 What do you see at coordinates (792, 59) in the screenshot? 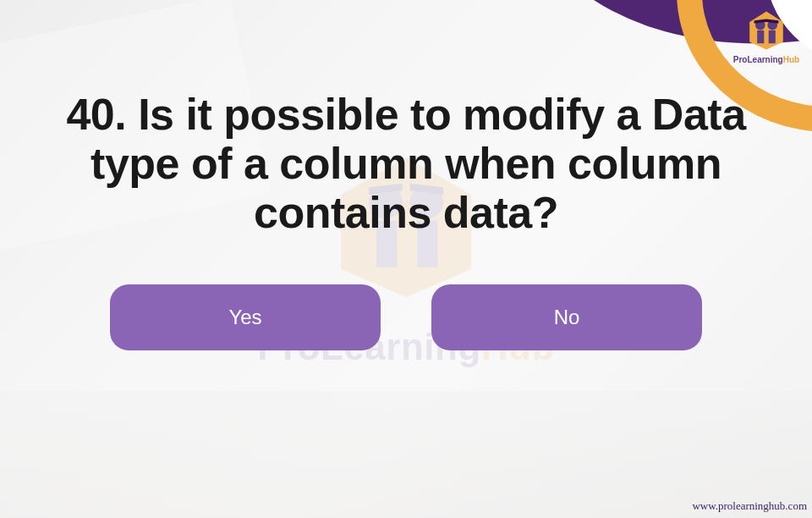
I see `brand-small-hub: Hub` at bounding box center [792, 59].